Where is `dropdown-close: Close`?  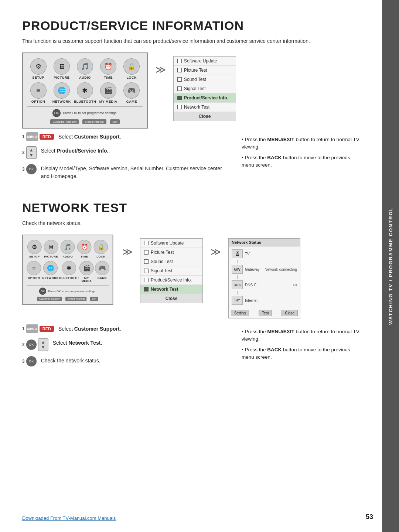 dropdown-close: Close is located at coordinates (205, 116).